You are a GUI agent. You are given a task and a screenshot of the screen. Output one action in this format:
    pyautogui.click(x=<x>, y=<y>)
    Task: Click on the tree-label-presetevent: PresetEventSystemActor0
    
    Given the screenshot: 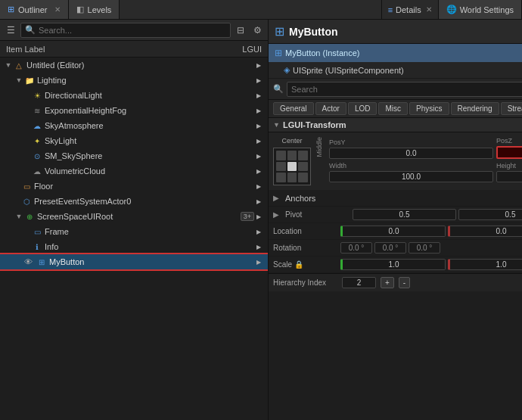 What is the action you would take?
    pyautogui.click(x=145, y=201)
    